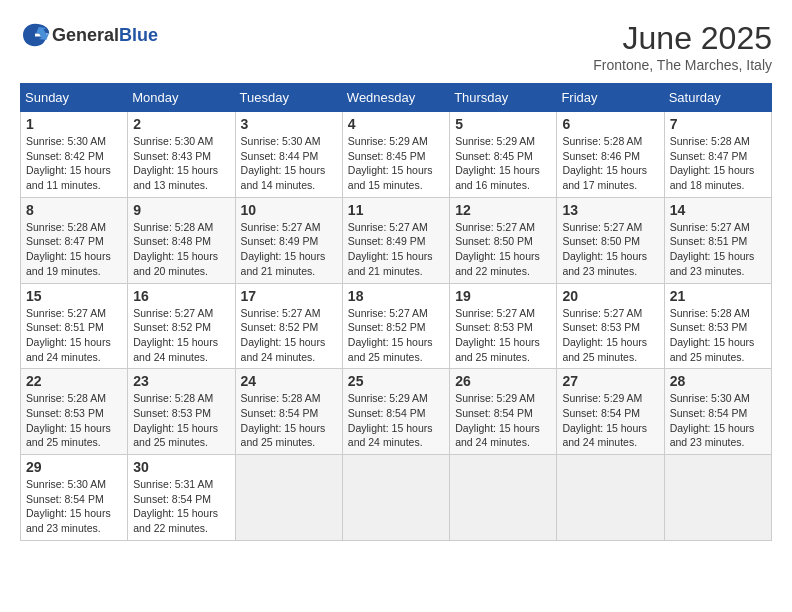  Describe the element at coordinates (74, 326) in the screenshot. I see `calendar-day-cell-w3-0: 15Sunrise: 5:27 AM Sunset: 8:51 PM Dayli…` at that location.